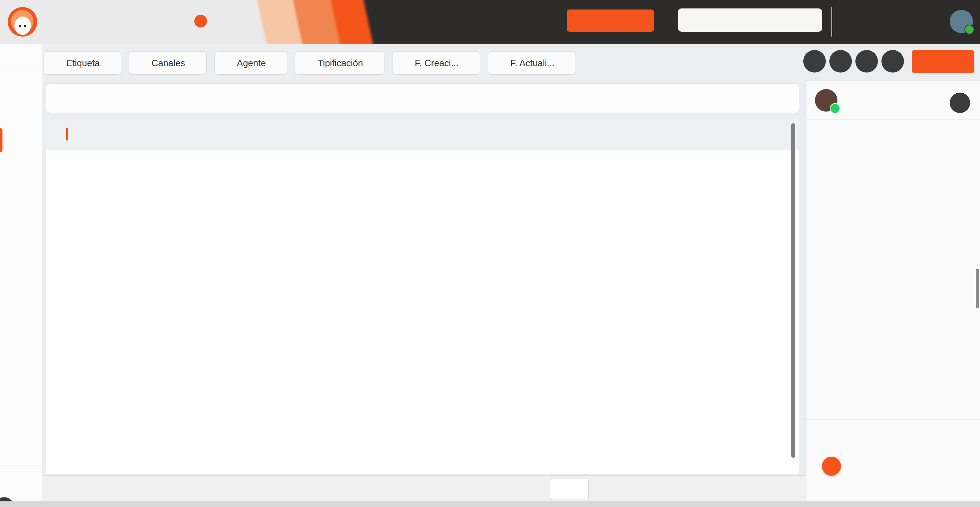 The height and width of the screenshot is (507, 980). Describe the element at coordinates (21, 489) in the screenshot. I see `help-icon` at that location.